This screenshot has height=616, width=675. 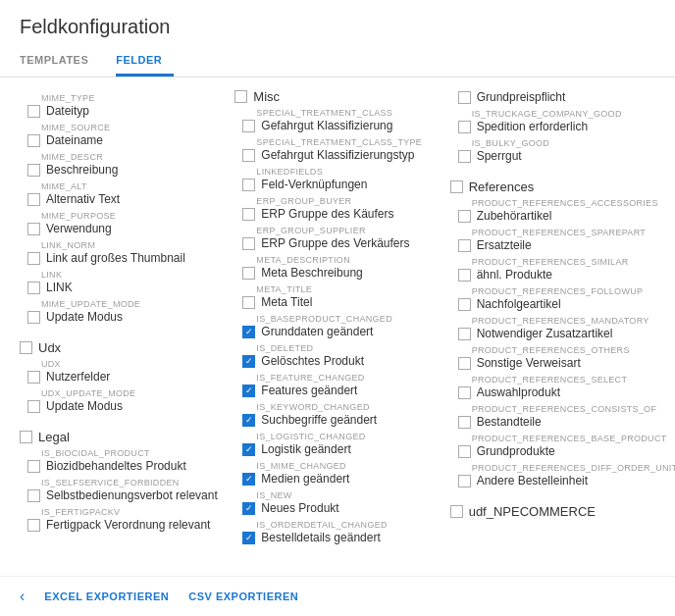 I want to click on checkbox-dateiname, so click(x=33, y=141).